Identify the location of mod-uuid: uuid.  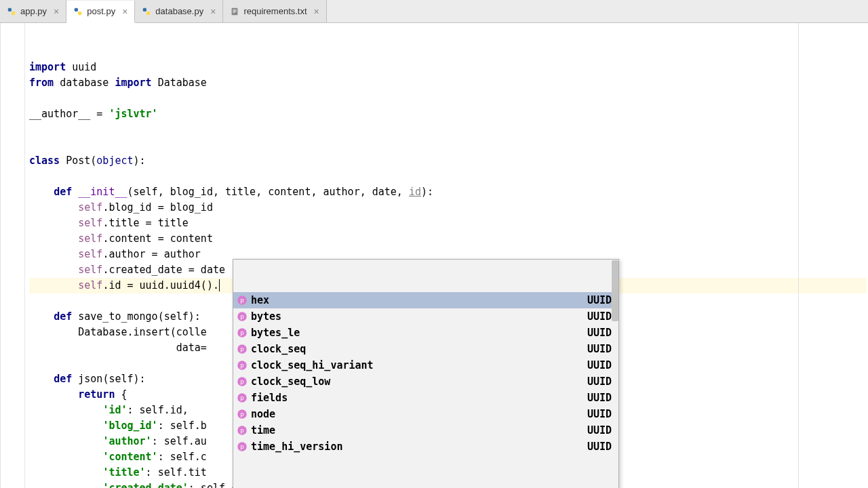
(84, 67).